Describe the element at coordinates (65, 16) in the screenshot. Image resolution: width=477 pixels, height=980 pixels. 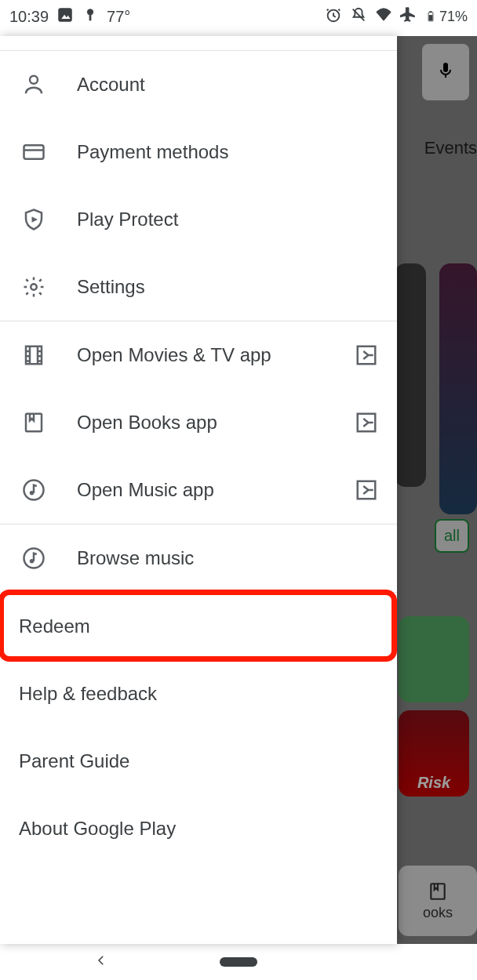
I see `picture-icon` at that location.